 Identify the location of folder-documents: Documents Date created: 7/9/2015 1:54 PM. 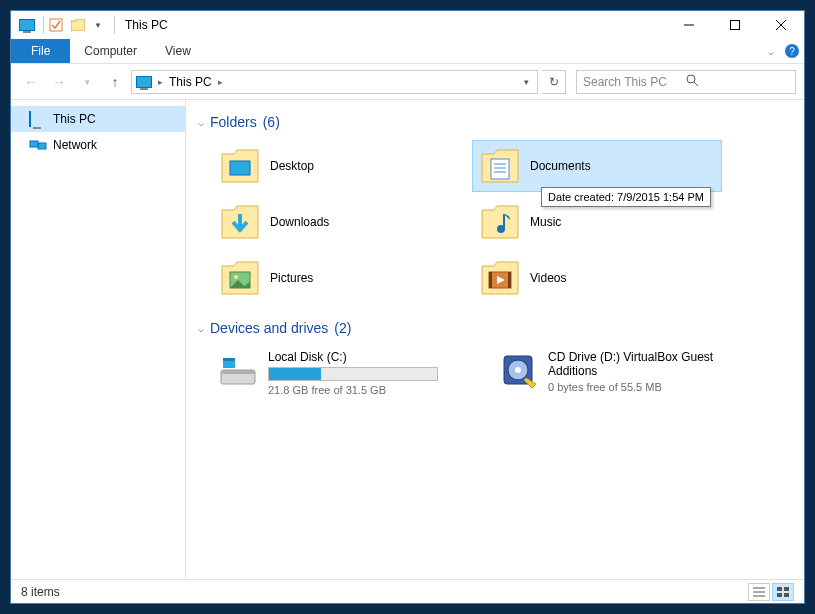
(597, 166).